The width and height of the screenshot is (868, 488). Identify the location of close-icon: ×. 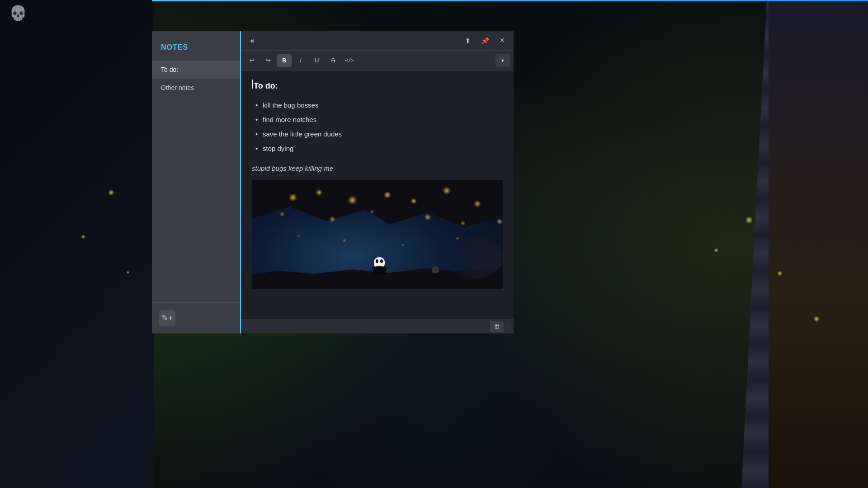
(503, 41).